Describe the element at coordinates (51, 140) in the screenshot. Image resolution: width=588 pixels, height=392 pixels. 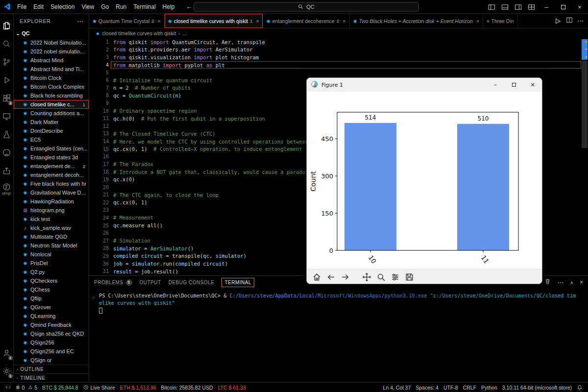
I see `file-item: ◉EC5` at that location.